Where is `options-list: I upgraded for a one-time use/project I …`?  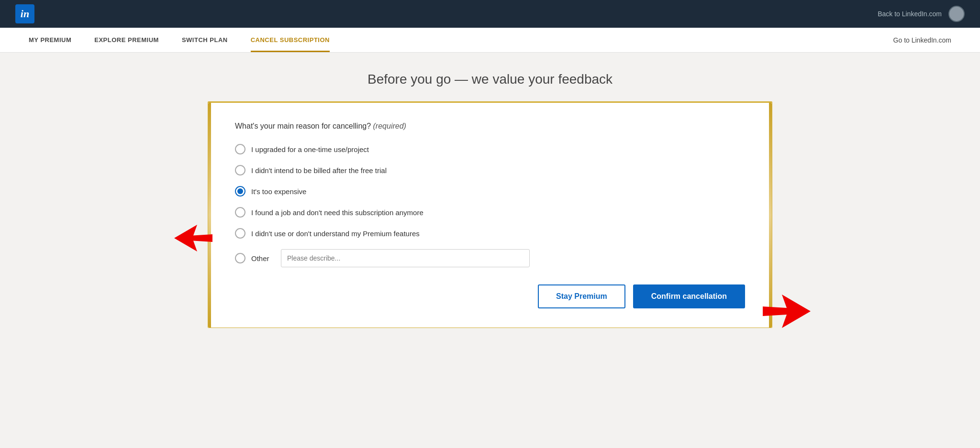
options-list: I upgraded for a one-time use/project I … is located at coordinates (492, 191).